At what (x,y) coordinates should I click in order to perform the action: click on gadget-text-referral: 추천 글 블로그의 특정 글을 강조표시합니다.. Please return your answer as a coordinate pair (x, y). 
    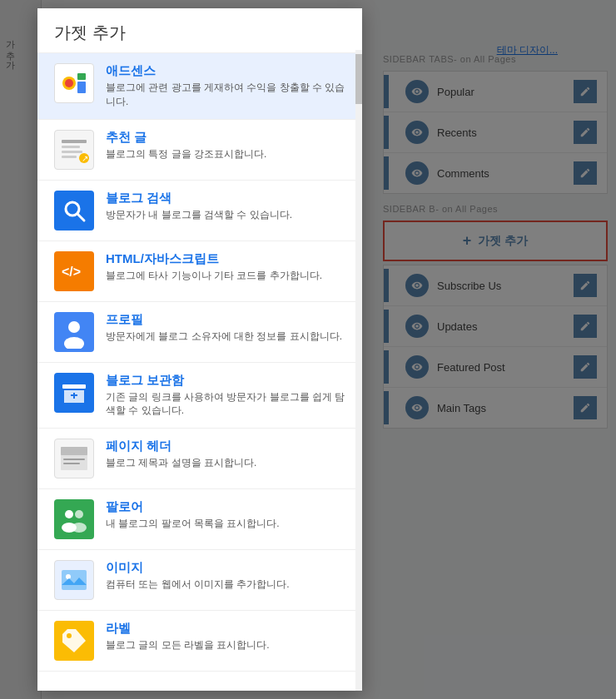
    Looking at the image, I should click on (226, 146).